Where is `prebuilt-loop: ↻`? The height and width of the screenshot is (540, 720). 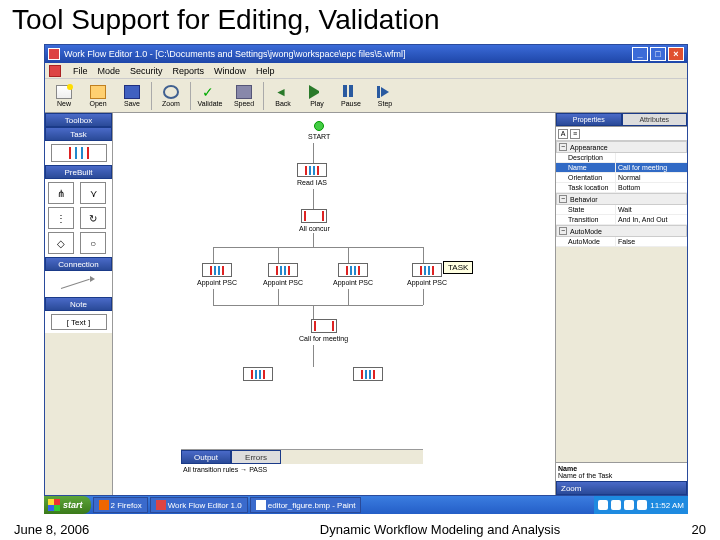
prebuilt-loop: ↻ is located at coordinates (93, 218).